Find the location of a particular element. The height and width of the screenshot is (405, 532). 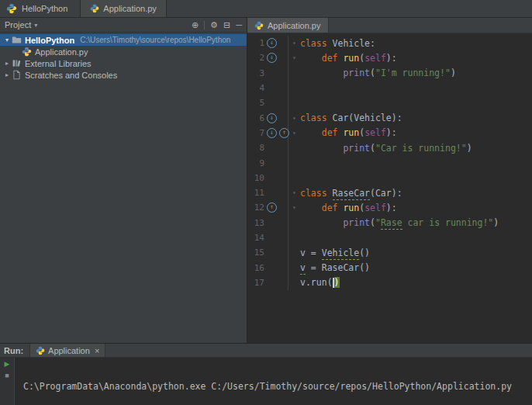

run-panel-header: Run: Application × is located at coordinates (266, 351).